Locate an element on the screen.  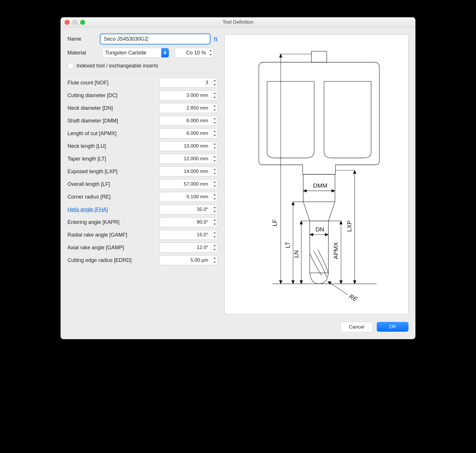
param-stepper-dc is located at coordinates (215, 95).